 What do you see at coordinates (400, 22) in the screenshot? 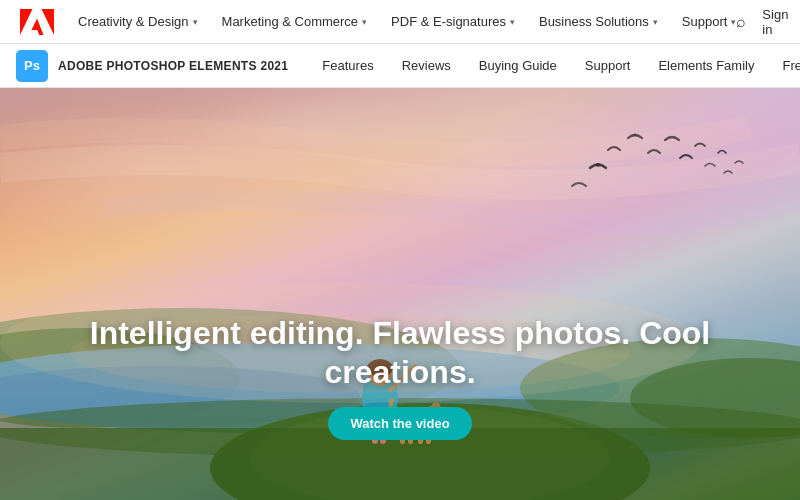
I see `top-navigation: Creativity & Design ▾ Marketing & Commer…` at bounding box center [400, 22].